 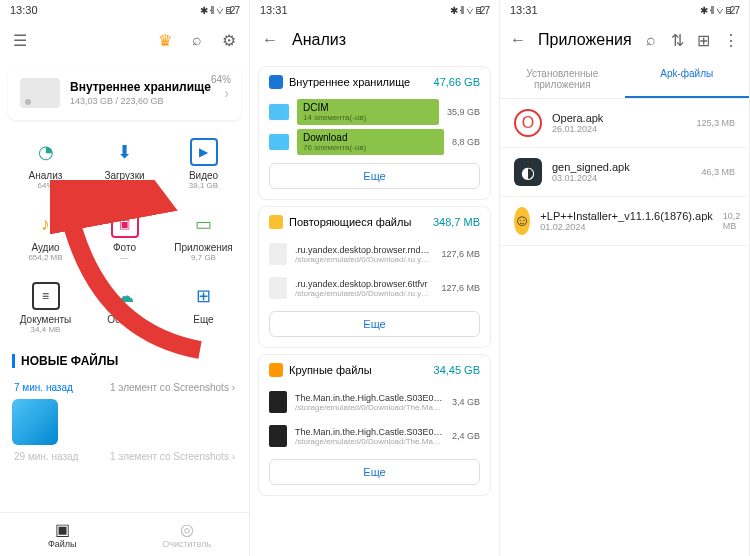 What do you see at coordinates (165, 40) in the screenshot?
I see `crown-icon: ♛` at bounding box center [165, 40].